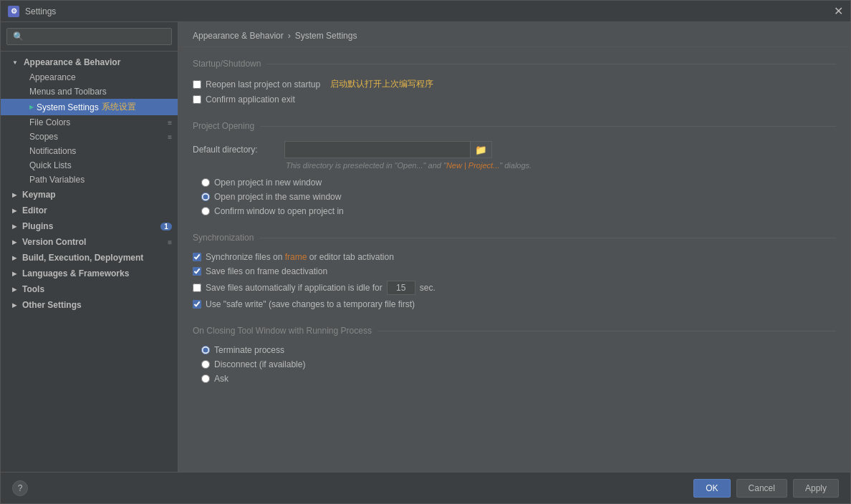 This screenshot has height=504, width=851. What do you see at coordinates (314, 288) in the screenshot?
I see `save-idle-label: Save files automatically if application …` at bounding box center [314, 288].